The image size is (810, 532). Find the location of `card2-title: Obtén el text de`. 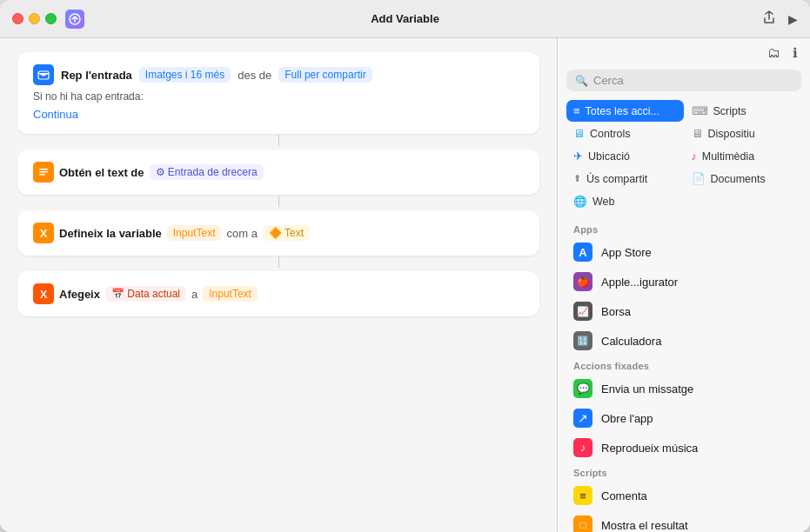

card2-title: Obtén el text de is located at coordinates (102, 172).